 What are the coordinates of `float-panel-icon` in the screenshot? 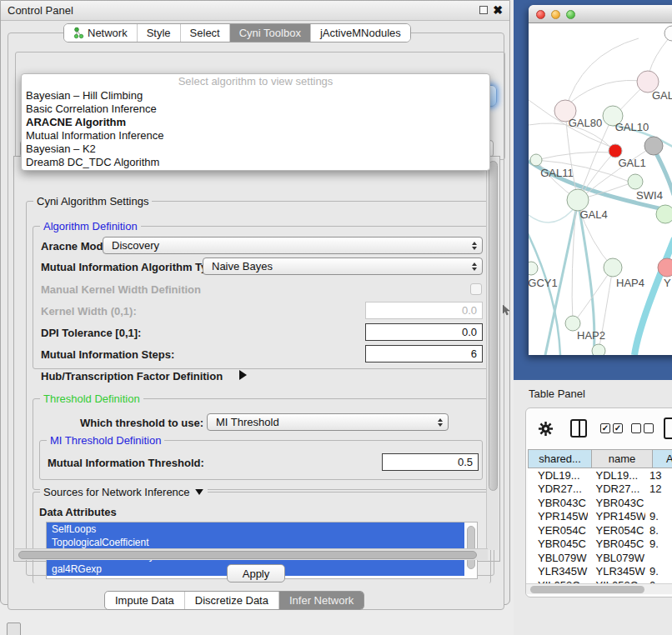 It's located at (484, 10).